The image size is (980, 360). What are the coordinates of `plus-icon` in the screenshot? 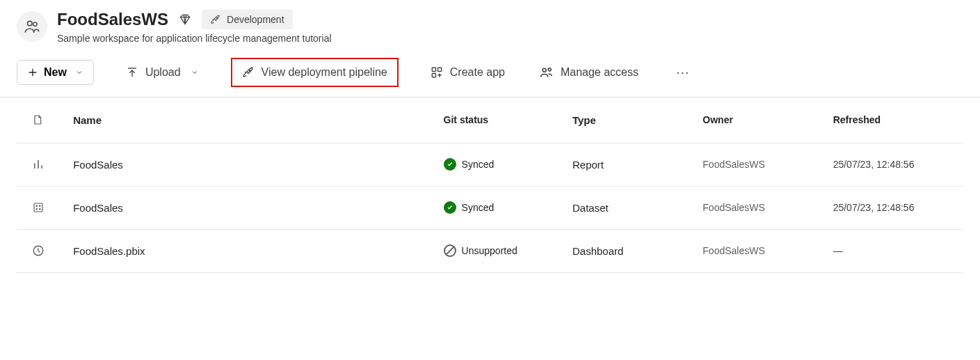 It's located at (33, 72).